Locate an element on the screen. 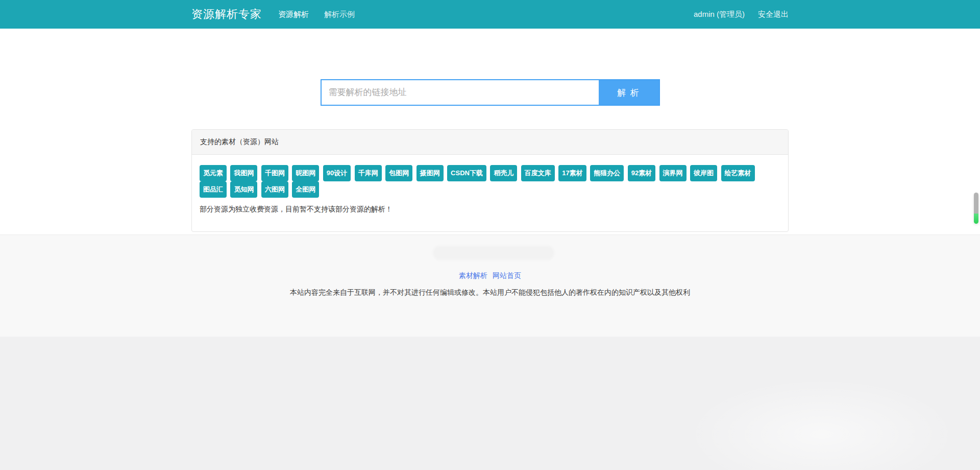 The image size is (980, 470). site-badge: 90设计 is located at coordinates (337, 173).